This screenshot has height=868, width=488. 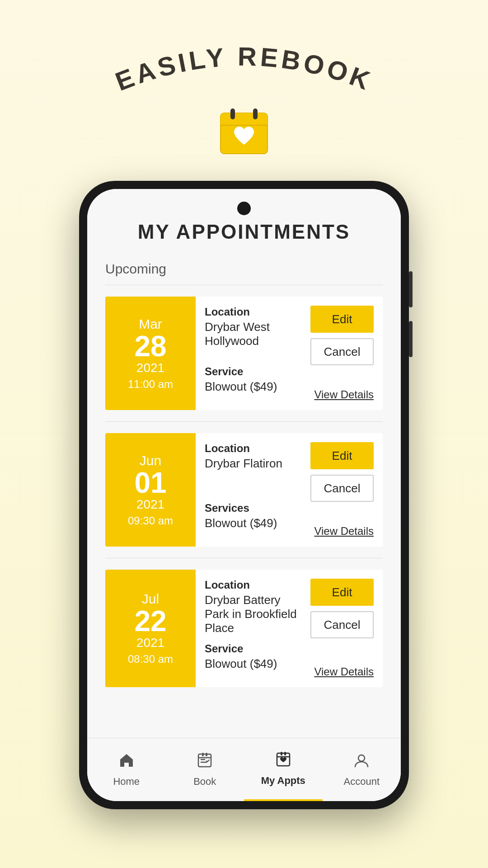 What do you see at coordinates (289, 610) in the screenshot?
I see `detail-top-3: Location Drybar Battery Park in Brookfie…` at bounding box center [289, 610].